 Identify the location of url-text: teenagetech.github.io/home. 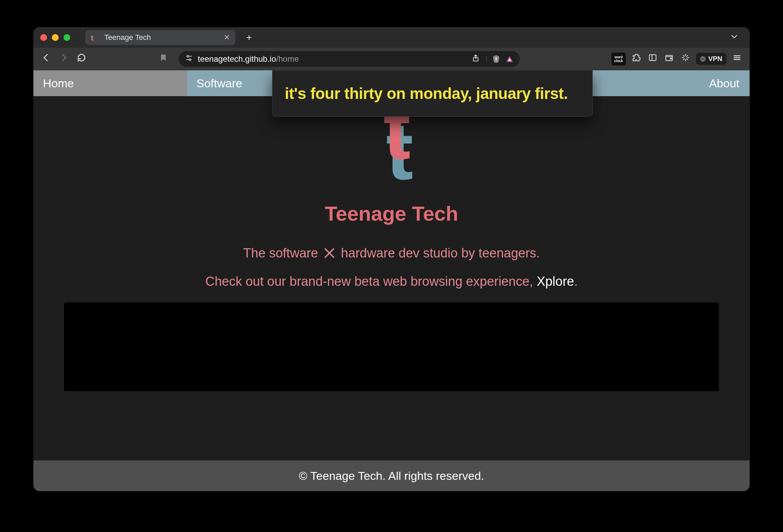
(332, 59).